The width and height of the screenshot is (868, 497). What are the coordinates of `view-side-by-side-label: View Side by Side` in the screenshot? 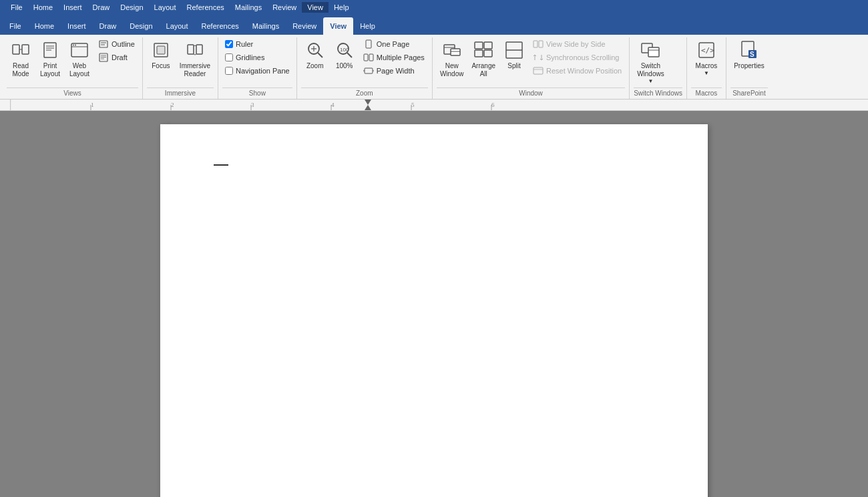 It's located at (576, 44).